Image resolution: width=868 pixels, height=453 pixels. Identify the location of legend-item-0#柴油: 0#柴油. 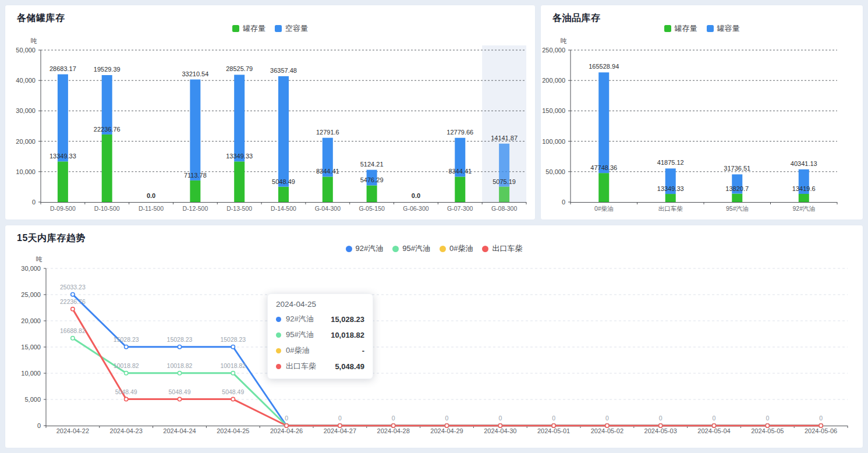
(456, 249).